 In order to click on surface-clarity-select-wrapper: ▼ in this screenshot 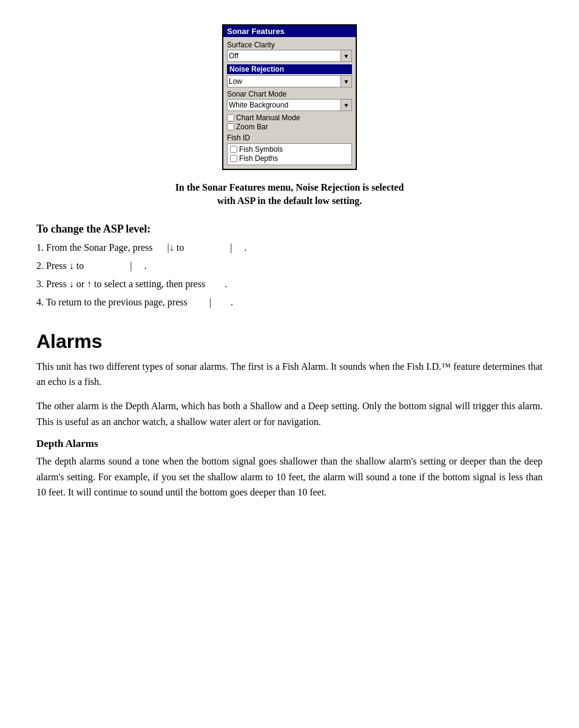, I will do `click(290, 56)`.